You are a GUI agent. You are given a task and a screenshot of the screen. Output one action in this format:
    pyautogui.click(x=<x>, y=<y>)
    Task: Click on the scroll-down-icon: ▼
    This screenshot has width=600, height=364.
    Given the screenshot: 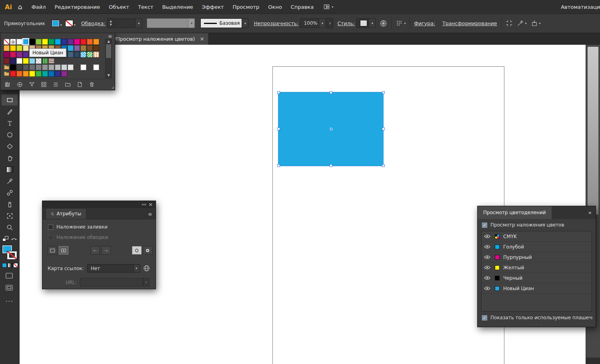 What is the action you would take?
    pyautogui.click(x=109, y=75)
    